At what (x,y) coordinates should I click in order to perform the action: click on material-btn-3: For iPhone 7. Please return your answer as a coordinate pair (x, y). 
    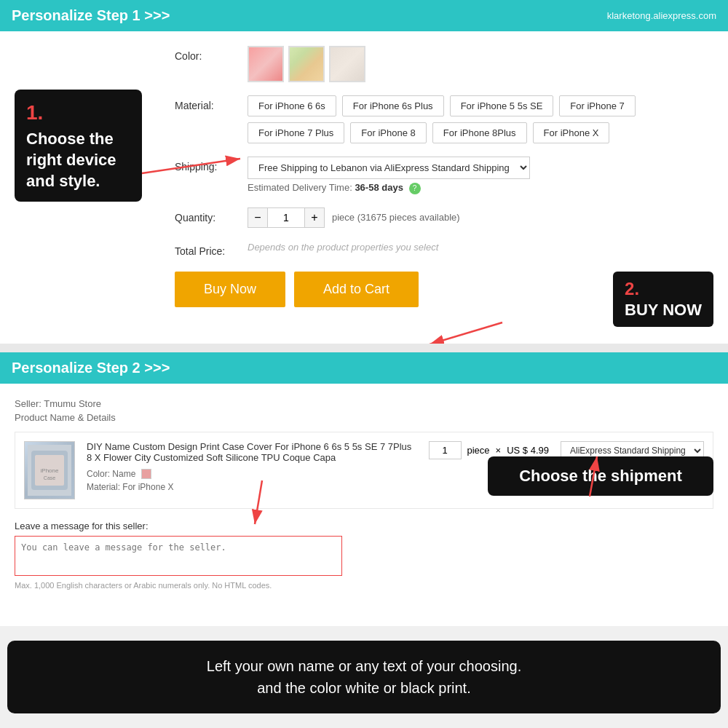
    Looking at the image, I should click on (597, 106).